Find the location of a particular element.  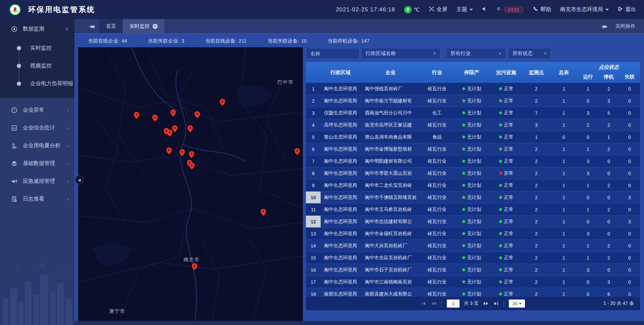

prev-page-icon is located at coordinates (434, 304).